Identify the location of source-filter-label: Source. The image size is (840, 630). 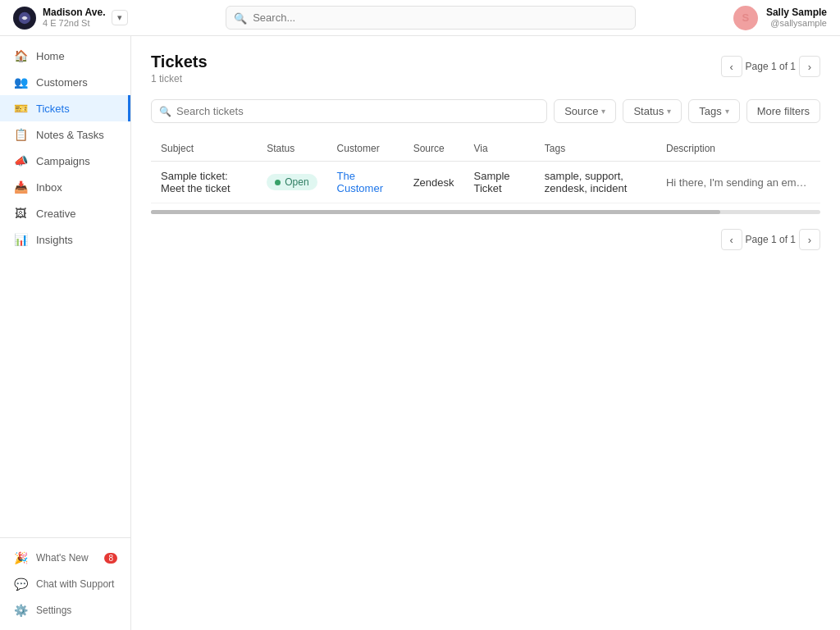
(581, 112).